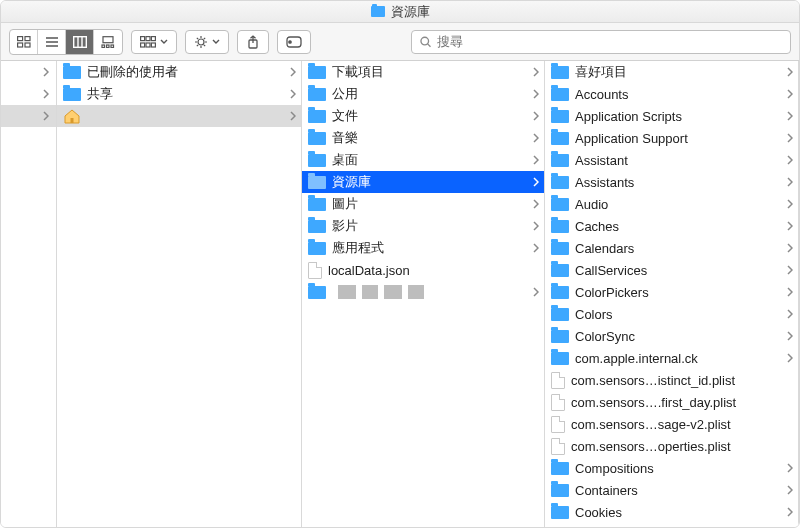 Image resolution: width=800 pixels, height=528 pixels. What do you see at coordinates (423, 72) in the screenshot?
I see `list-item: 下載項目` at bounding box center [423, 72].